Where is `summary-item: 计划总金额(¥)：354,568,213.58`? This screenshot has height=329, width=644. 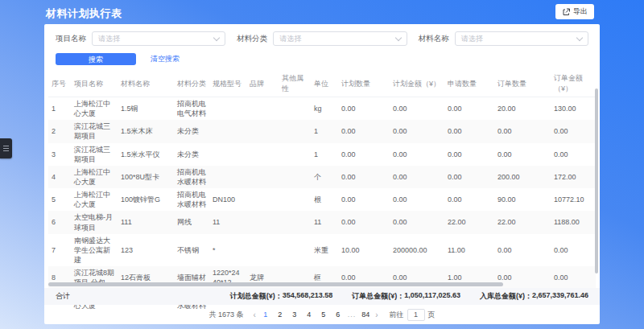
summary-item: 计划总金额(¥)：354,568,213.58 is located at coordinates (282, 296).